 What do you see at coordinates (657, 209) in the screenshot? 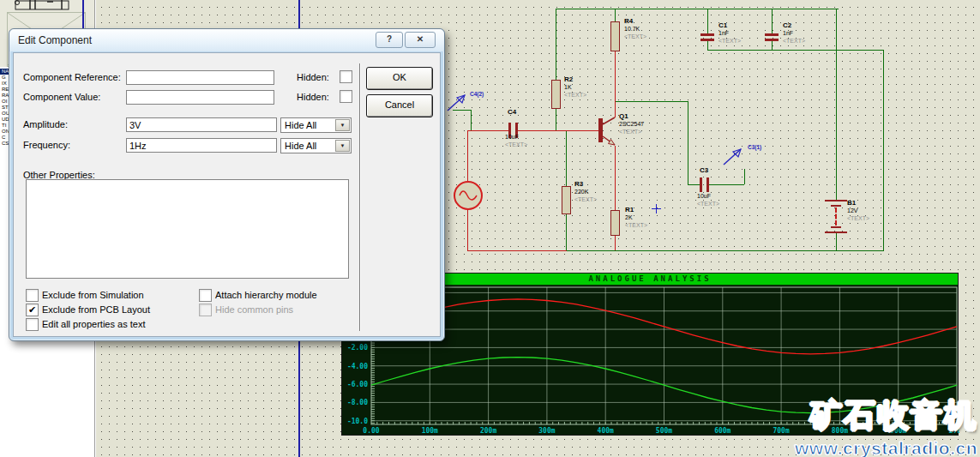
I see `origin-marker` at bounding box center [657, 209].